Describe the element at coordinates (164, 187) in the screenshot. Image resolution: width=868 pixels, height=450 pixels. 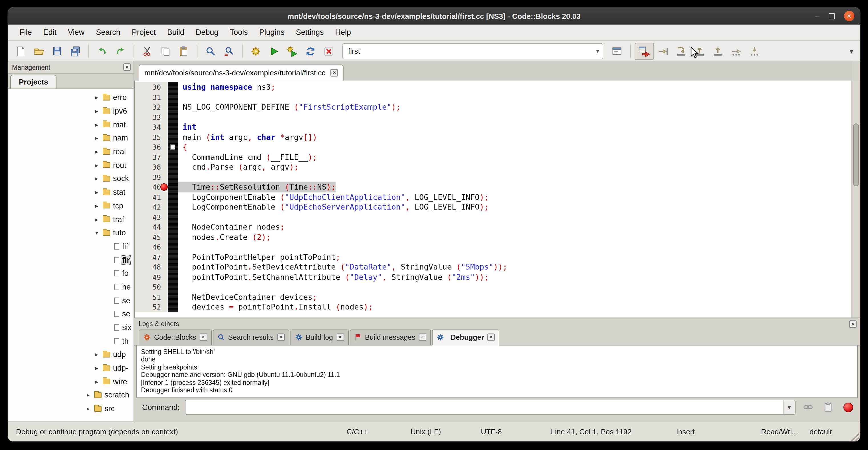
I see `breakpoint-icon` at that location.